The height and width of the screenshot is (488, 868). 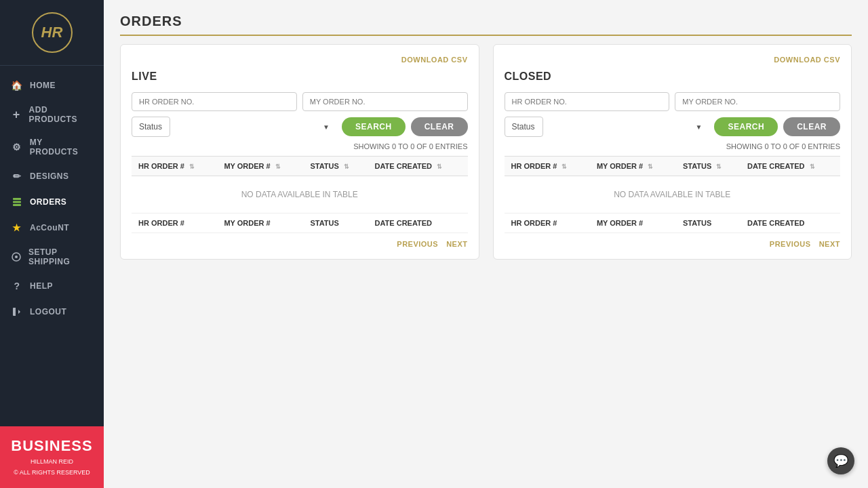 What do you see at coordinates (673, 77) in the screenshot?
I see `closed-section-title: CLOSED` at bounding box center [673, 77].